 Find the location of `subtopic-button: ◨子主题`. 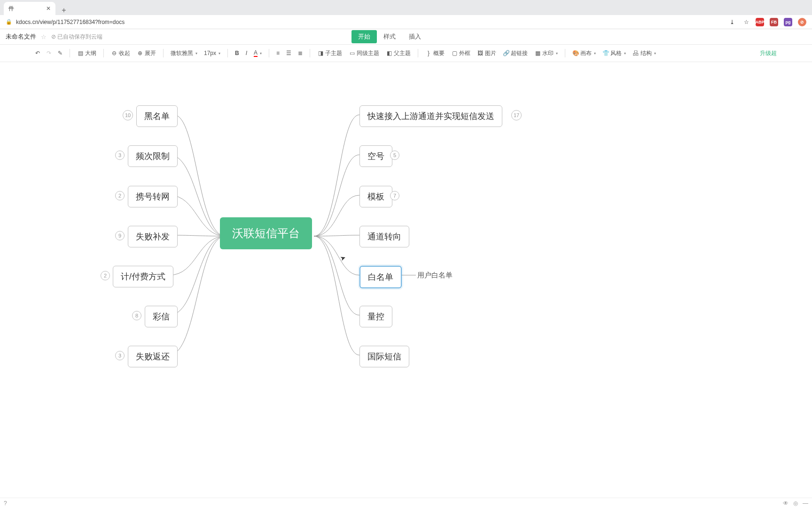

subtopic-button: ◨子主题 is located at coordinates (330, 54).